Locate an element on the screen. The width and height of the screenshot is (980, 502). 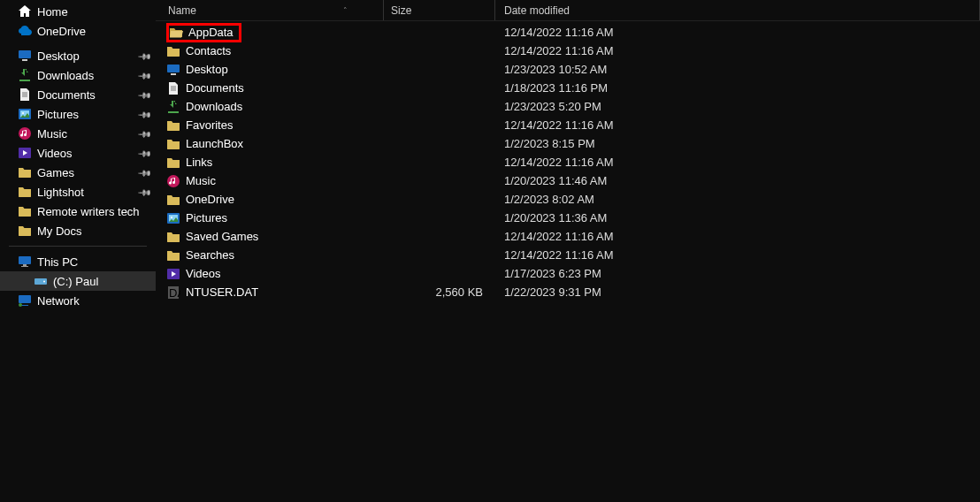
column-name-label: Name is located at coordinates (182, 11).